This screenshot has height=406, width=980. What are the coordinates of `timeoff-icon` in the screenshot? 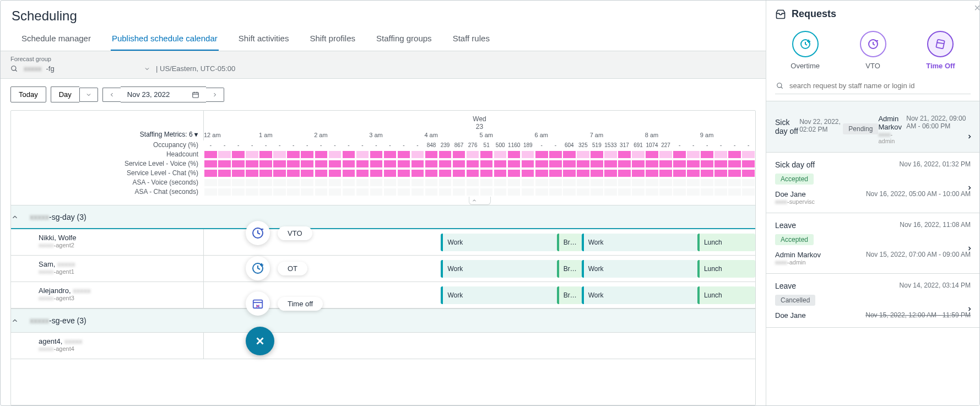 It's located at (940, 44).